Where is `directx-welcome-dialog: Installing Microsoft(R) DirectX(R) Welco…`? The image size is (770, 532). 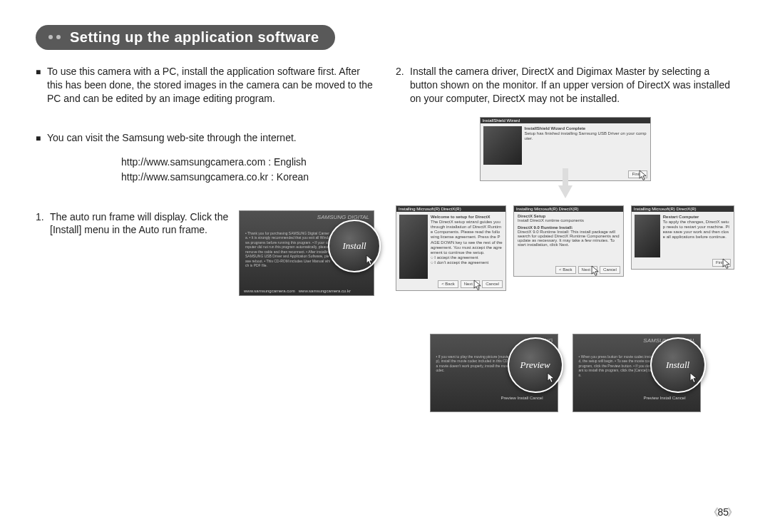 directx-welcome-dialog: Installing Microsoft(R) DirectX(R) Welco… is located at coordinates (451, 248).